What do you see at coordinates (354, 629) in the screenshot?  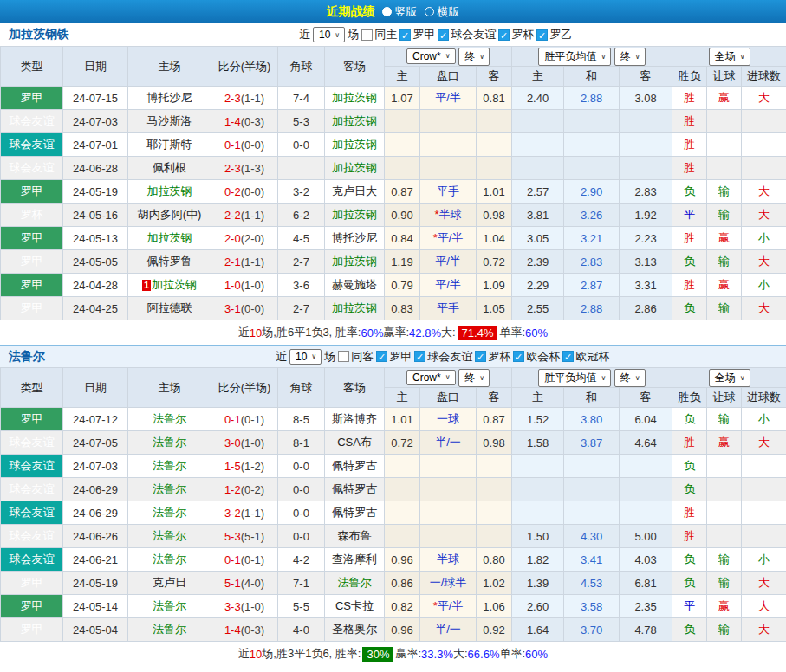 I see `away-team-name: 圣格奥尔` at bounding box center [354, 629].